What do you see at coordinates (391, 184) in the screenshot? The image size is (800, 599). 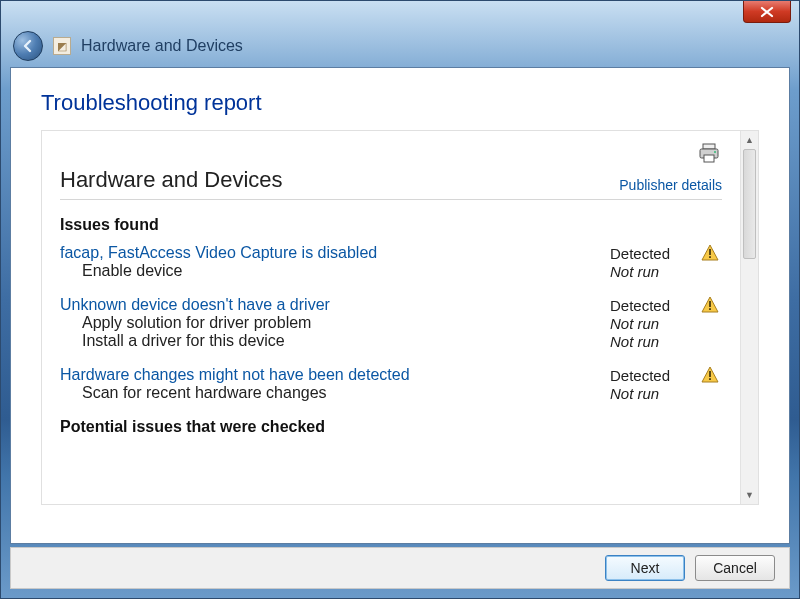 I see `section-title-row: Hardware and Devices Publisher details` at bounding box center [391, 184].